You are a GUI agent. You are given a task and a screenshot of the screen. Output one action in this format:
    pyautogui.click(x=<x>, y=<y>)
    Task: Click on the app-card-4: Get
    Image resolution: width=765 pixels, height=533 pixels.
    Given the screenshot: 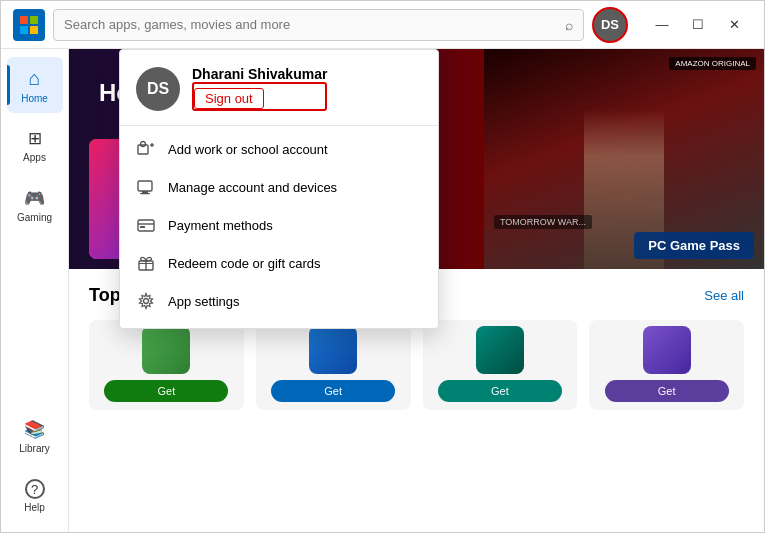 What is the action you would take?
    pyautogui.click(x=666, y=365)
    